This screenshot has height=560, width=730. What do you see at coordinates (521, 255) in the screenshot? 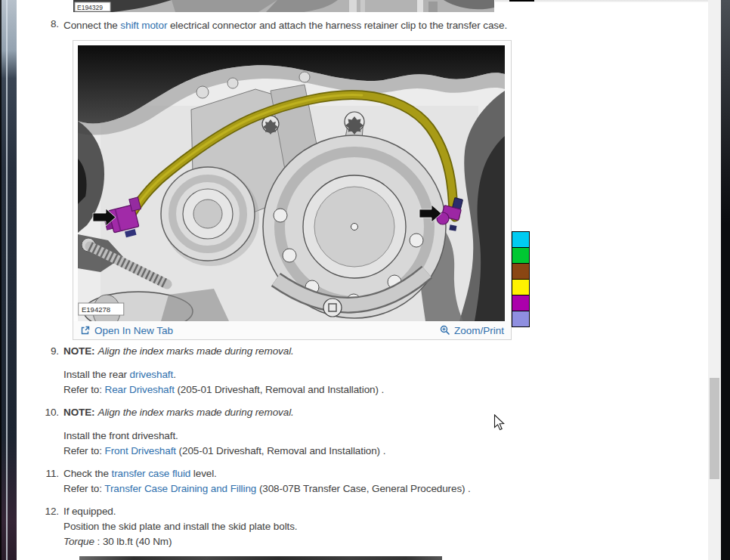
I see `color-swatch-green` at bounding box center [521, 255].